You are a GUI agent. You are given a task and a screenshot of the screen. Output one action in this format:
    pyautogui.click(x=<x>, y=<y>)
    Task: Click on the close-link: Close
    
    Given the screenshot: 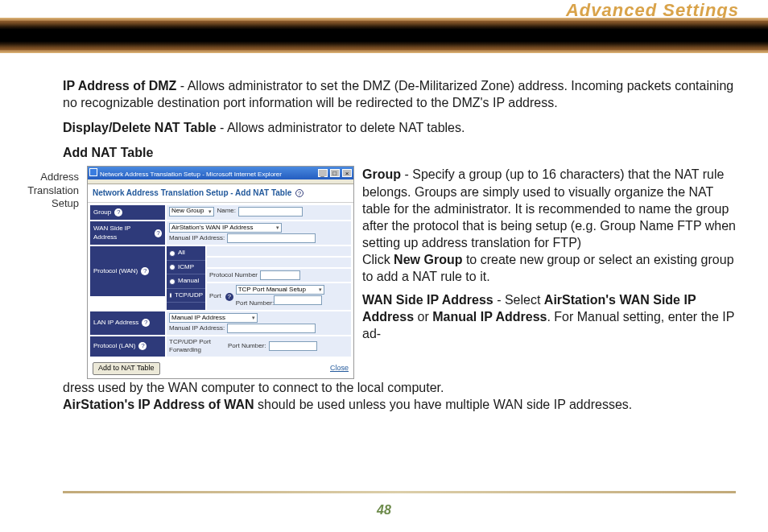 What is the action you would take?
    pyautogui.click(x=340, y=369)
    